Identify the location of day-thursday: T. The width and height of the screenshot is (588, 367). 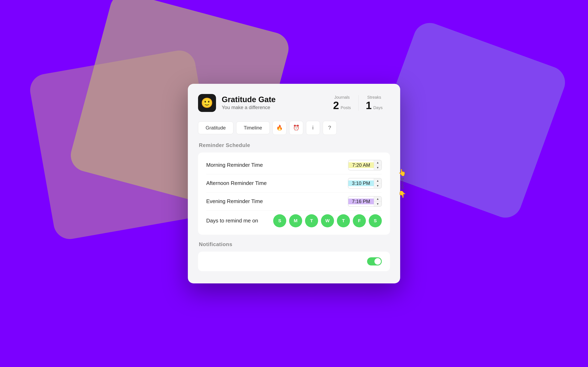
(343, 221).